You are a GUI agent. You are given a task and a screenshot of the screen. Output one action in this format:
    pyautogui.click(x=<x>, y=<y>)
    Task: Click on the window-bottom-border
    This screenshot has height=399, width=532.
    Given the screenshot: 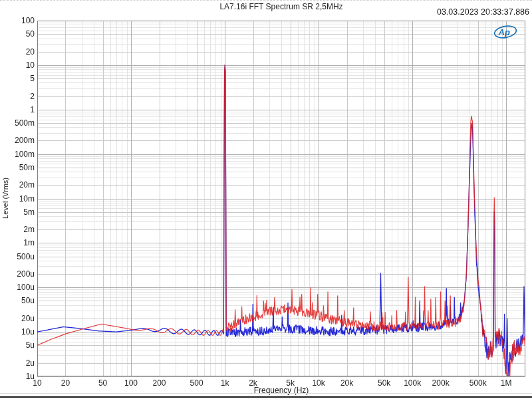 What is the action you would take?
    pyautogui.click(x=266, y=397)
    